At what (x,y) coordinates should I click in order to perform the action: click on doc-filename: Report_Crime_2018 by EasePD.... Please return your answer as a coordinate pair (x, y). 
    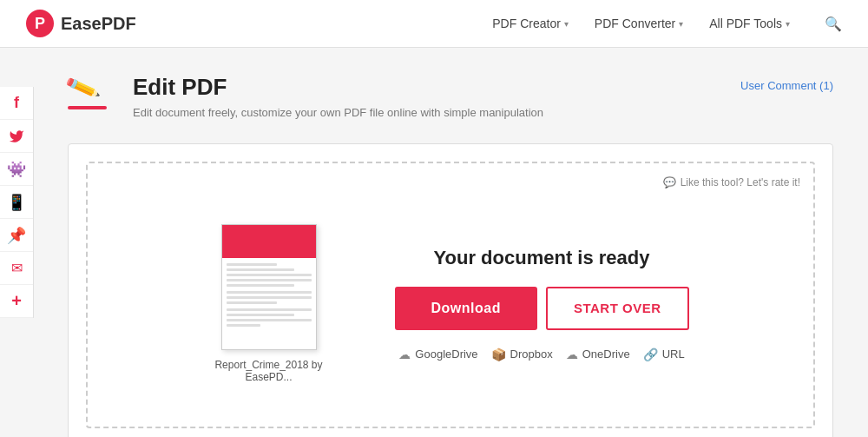
    Looking at the image, I should click on (269, 371).